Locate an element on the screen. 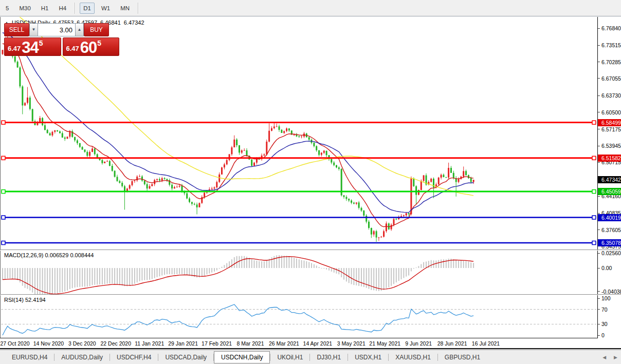 The width and height of the screenshot is (621, 364). date-label: 8 Mar 2021 is located at coordinates (250, 343).